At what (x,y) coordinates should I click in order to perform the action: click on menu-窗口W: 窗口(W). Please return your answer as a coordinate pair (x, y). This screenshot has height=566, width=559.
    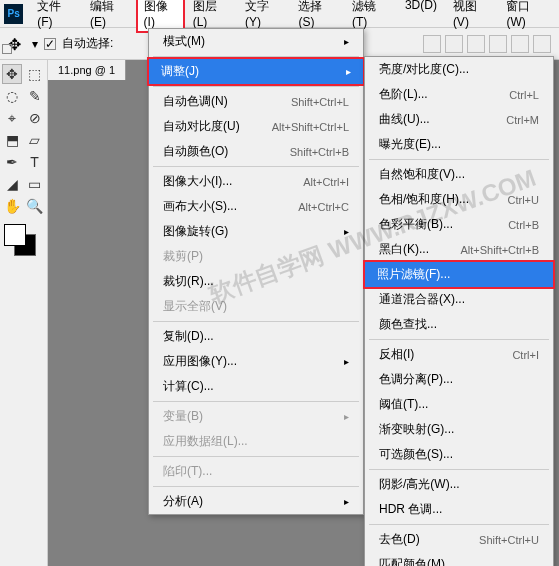
    Looking at the image, I should click on (526, 16).